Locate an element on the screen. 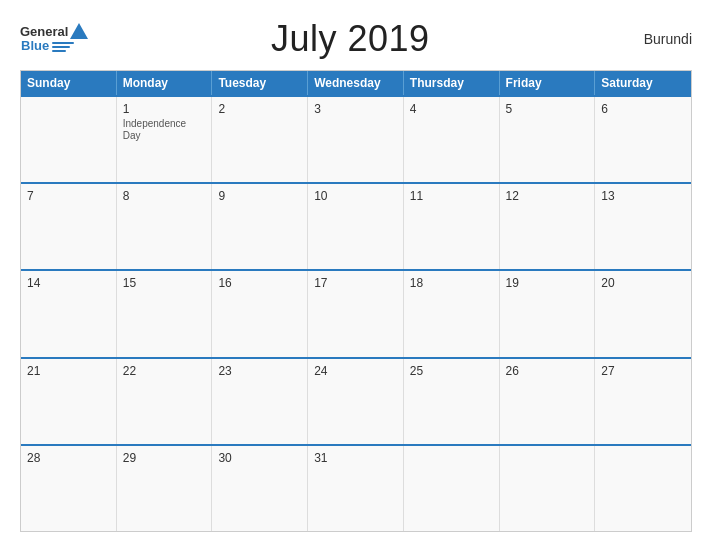  day-number: 29 is located at coordinates (164, 458).